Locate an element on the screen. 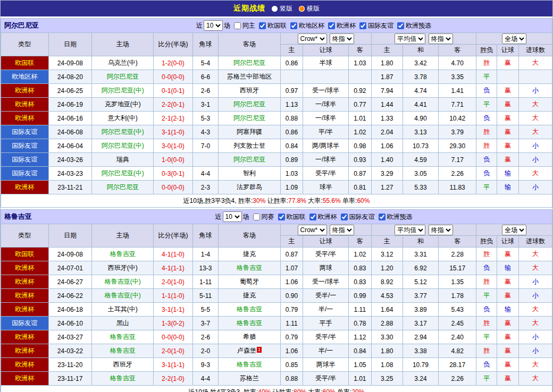  asian-home-water: 0.88 is located at coordinates (291, 118).